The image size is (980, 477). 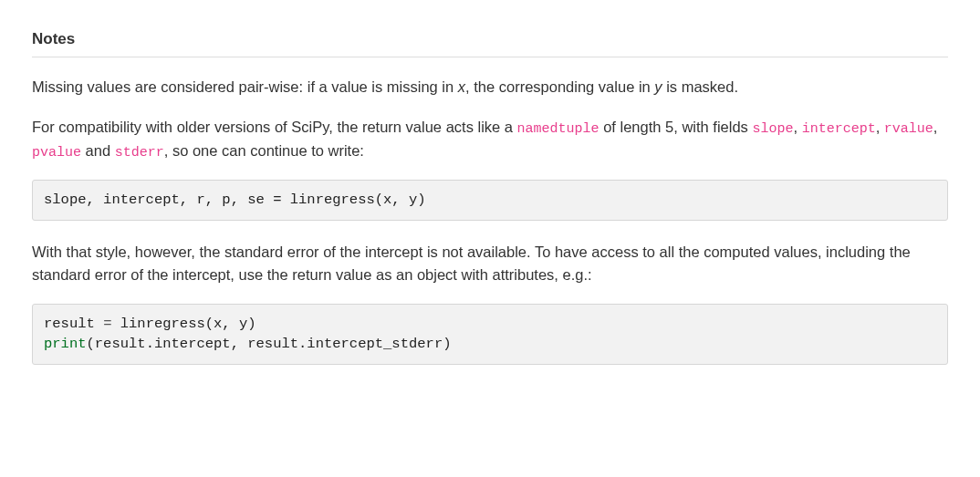 What do you see at coordinates (140, 153) in the screenshot?
I see `code-stderr: stderr` at bounding box center [140, 153].